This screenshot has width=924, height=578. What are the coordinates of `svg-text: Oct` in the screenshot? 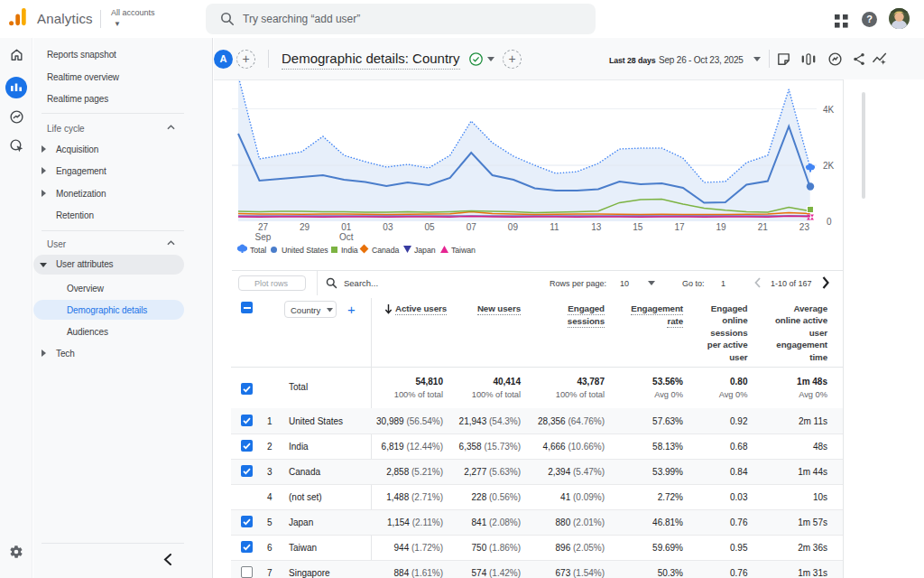 It's located at (346, 237).